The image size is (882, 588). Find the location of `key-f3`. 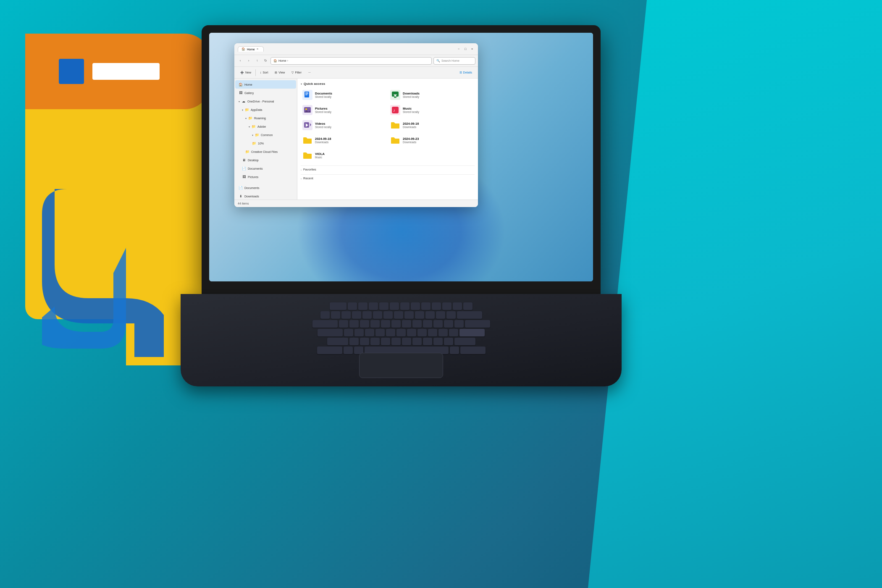

key-f3 is located at coordinates (373, 306).